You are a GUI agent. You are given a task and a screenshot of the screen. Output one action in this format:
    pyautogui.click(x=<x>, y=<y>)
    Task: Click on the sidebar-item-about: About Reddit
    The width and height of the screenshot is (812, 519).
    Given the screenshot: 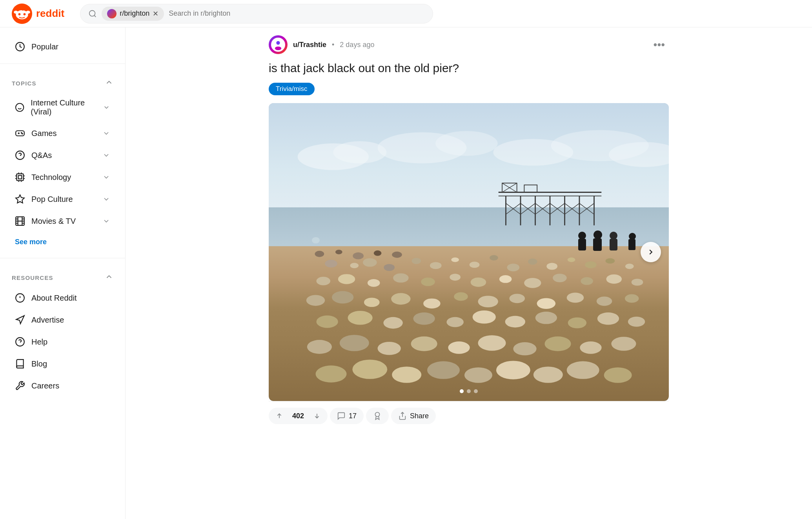 What is the action you would take?
    pyautogui.click(x=63, y=298)
    